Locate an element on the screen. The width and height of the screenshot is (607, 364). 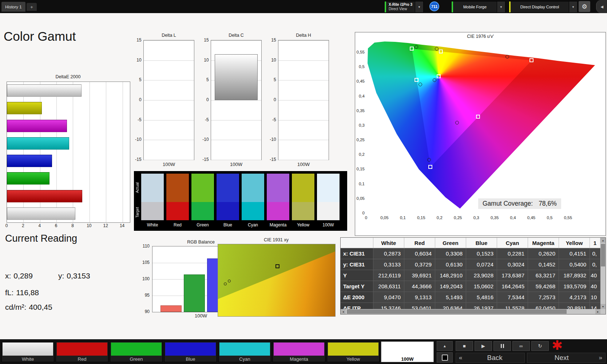
row-label: ΔE ITP is located at coordinates (357, 306).